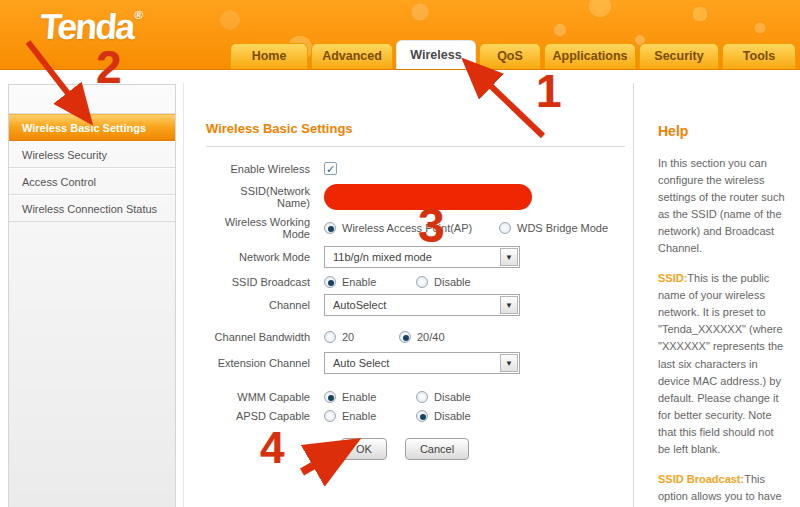 Image resolution: width=800 pixels, height=507 pixels. I want to click on header-bar: Tenda® Home Advanced Wireless QoS Applic…, so click(400, 35).